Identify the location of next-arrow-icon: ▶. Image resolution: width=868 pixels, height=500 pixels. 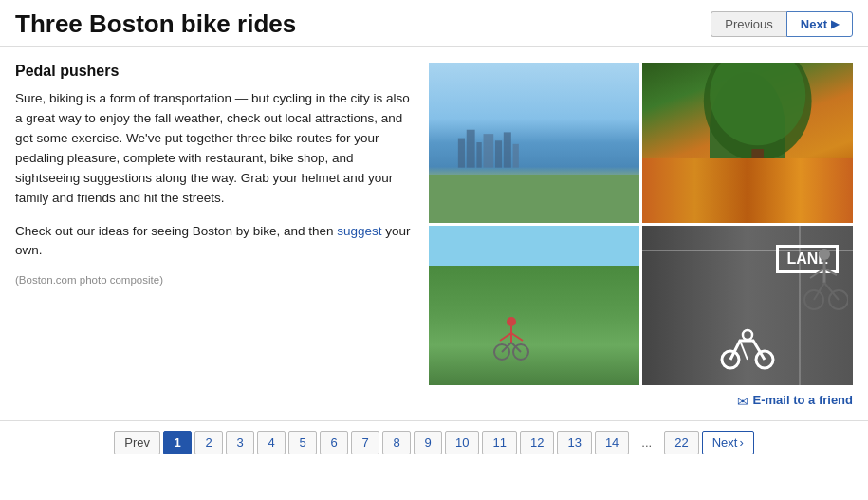
(835, 25).